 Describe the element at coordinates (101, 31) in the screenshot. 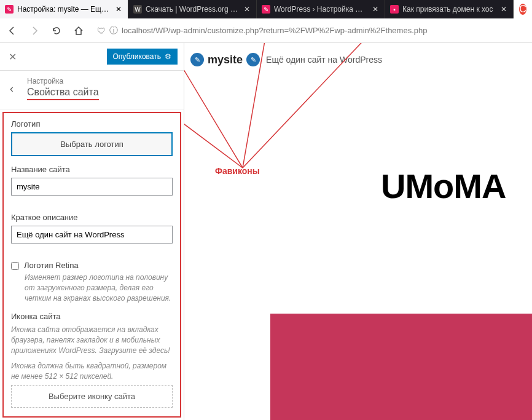

I see `shield-icon: 🛡` at that location.